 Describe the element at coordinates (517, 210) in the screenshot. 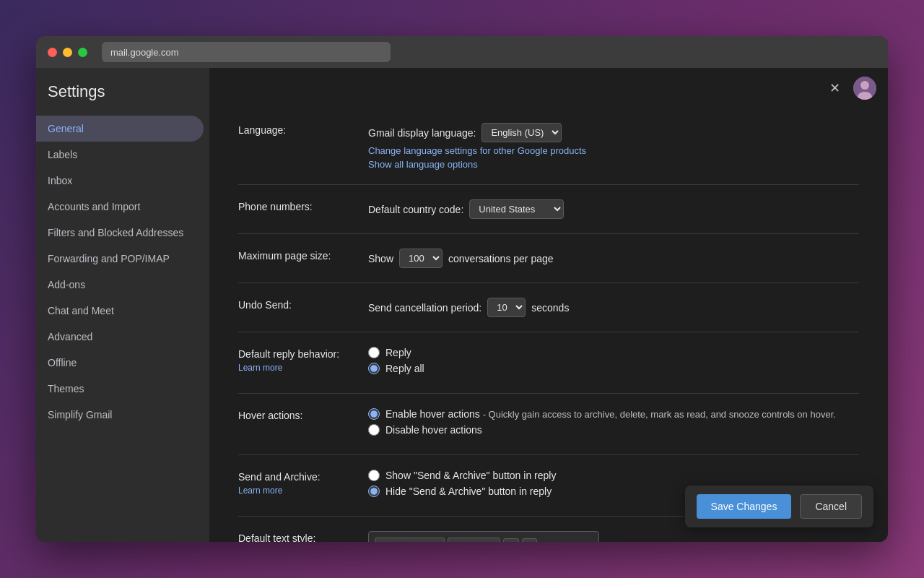

I see `country-select: United States United Kingdom Canada Aust…` at that location.